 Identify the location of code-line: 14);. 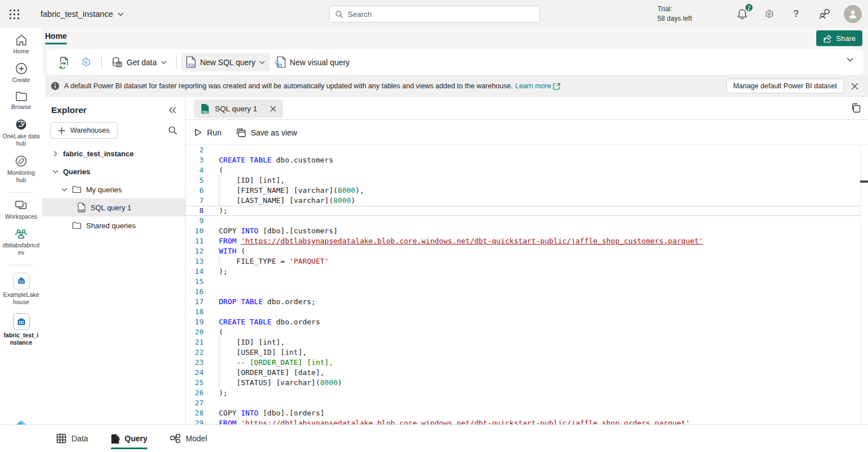
(523, 272).